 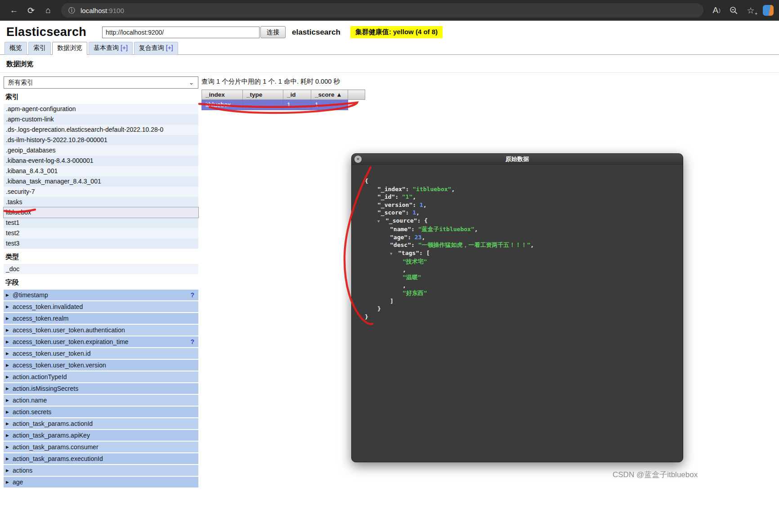 What do you see at coordinates (101, 212) in the screenshot?
I see `index-item: itbluebox` at bounding box center [101, 212].